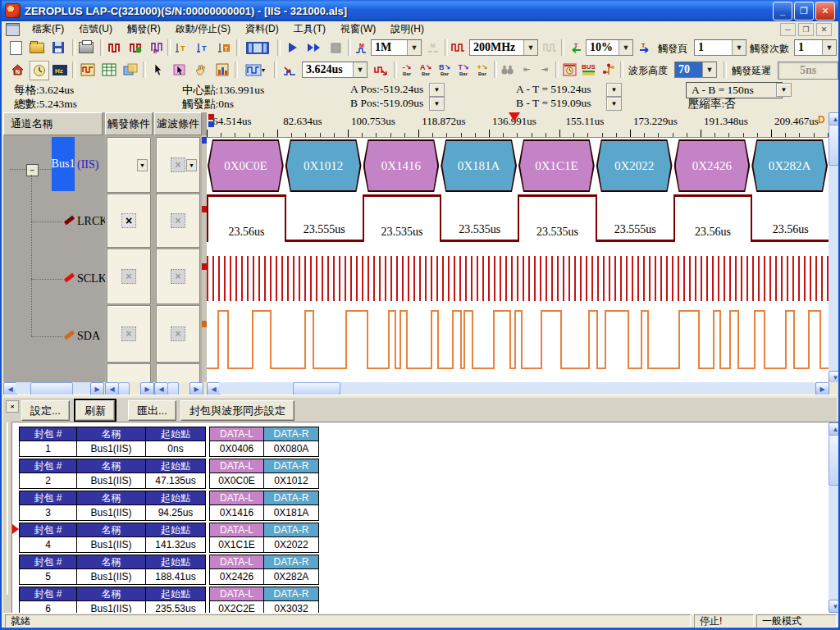 The image size is (840, 630). I want to click on goto-a-bar-button: A↘Bar, so click(426, 70).